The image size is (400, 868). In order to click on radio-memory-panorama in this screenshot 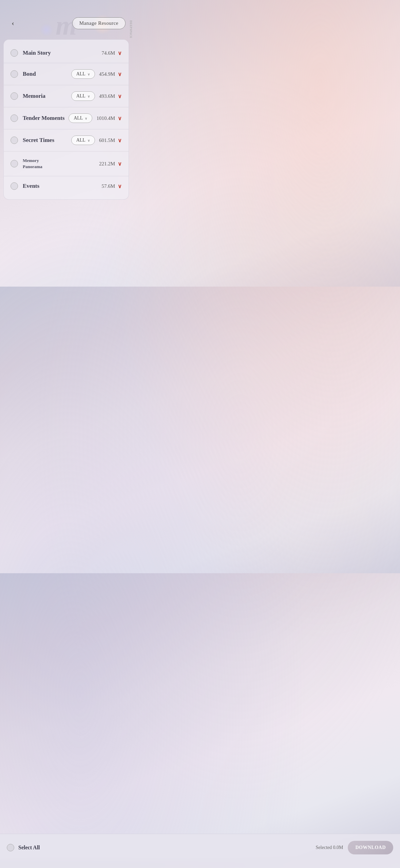, I will do `click(14, 164)`.